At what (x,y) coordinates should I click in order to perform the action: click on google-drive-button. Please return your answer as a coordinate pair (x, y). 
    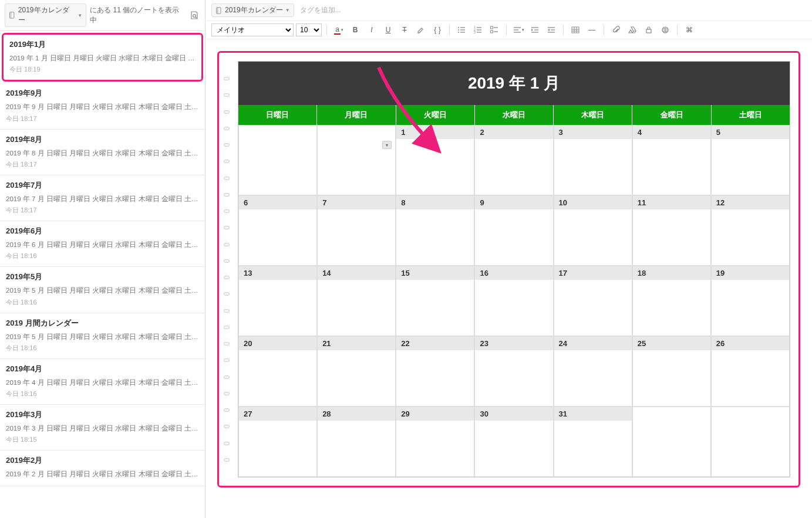
    Looking at the image, I should click on (632, 30).